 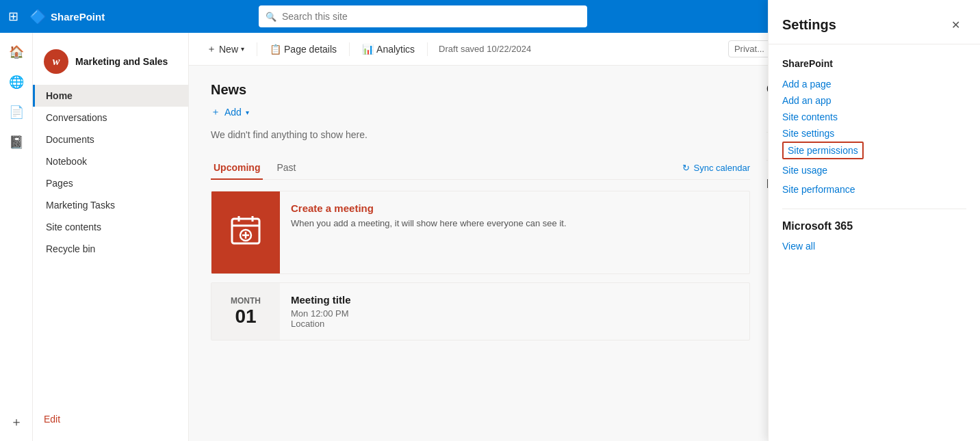 What do you see at coordinates (111, 118) in the screenshot?
I see `nav-item-conversations: Conversations` at bounding box center [111, 118].